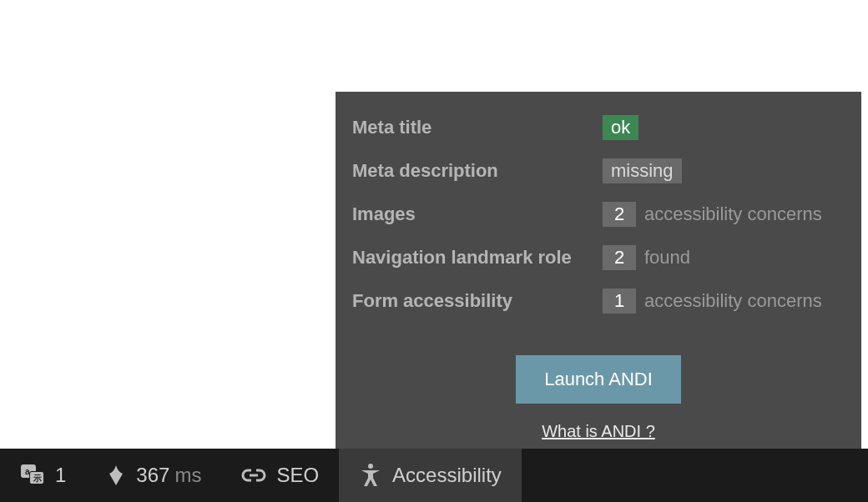 This screenshot has width=868, height=502. What do you see at coordinates (431, 475) in the screenshot?
I see `accessibility-tab: Accessibility` at bounding box center [431, 475].